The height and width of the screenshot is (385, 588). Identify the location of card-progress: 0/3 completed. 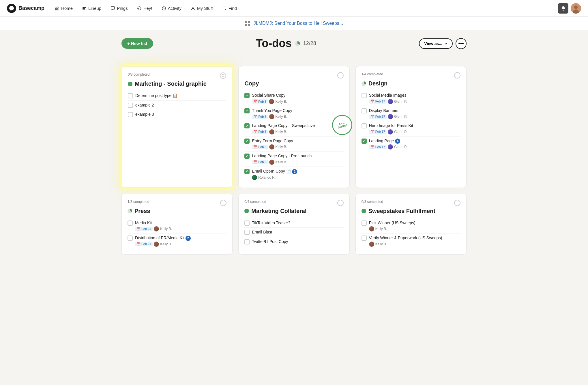
(372, 202).